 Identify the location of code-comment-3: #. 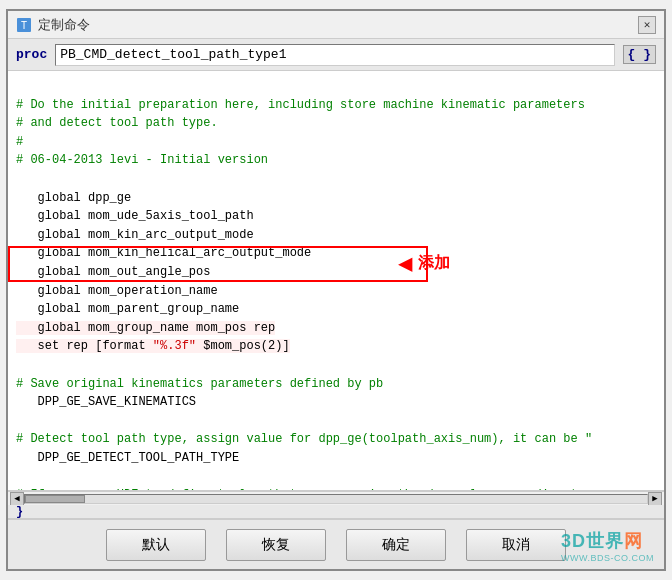
(20, 142).